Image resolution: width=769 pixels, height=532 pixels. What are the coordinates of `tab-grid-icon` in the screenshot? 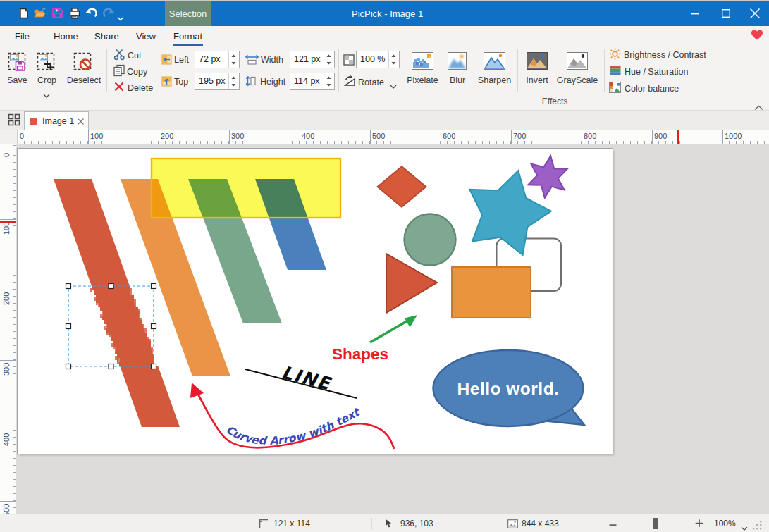 It's located at (14, 121).